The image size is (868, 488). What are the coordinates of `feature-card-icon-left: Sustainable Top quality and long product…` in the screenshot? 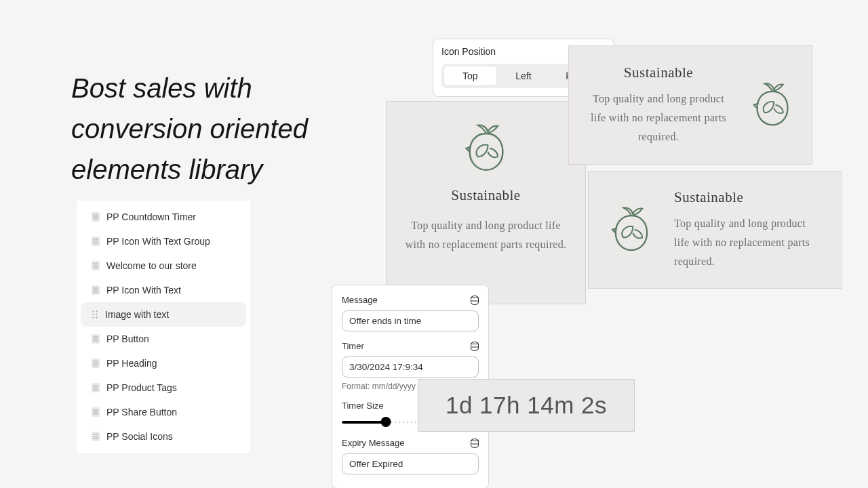 It's located at (715, 230).